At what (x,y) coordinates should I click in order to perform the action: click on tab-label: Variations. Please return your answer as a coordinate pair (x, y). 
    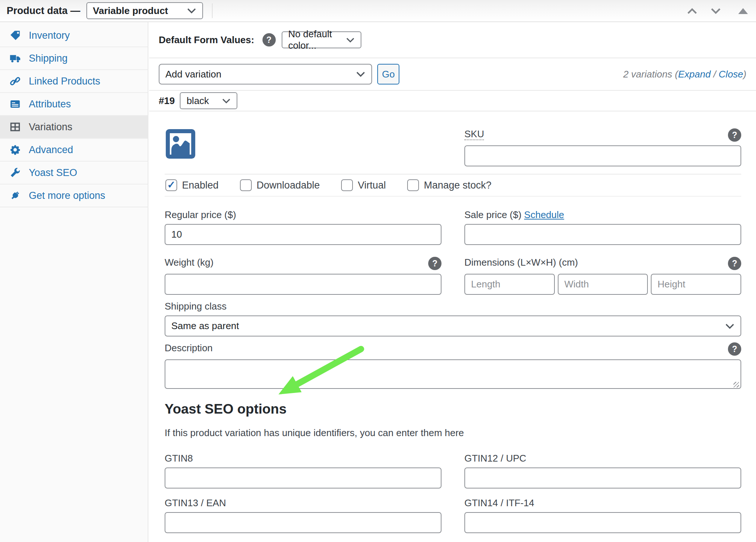
    Looking at the image, I should click on (51, 127).